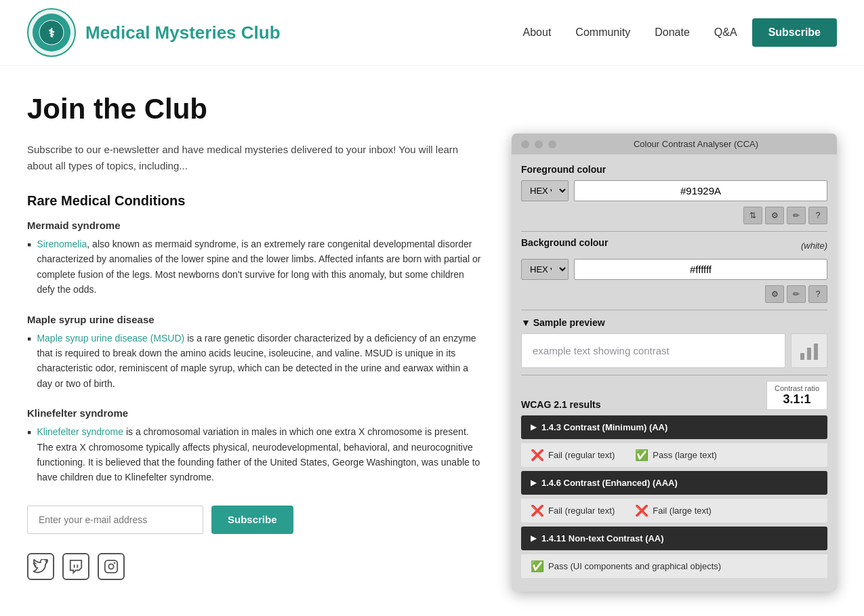  I want to click on wcag-row-label-2: 1.4.6 Contrast (Enhanced) (AAA), so click(610, 482).